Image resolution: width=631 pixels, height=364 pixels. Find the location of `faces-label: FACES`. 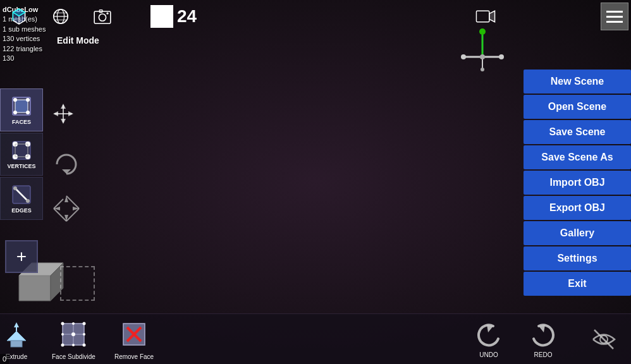

faces-label: FACES is located at coordinates (21, 122).